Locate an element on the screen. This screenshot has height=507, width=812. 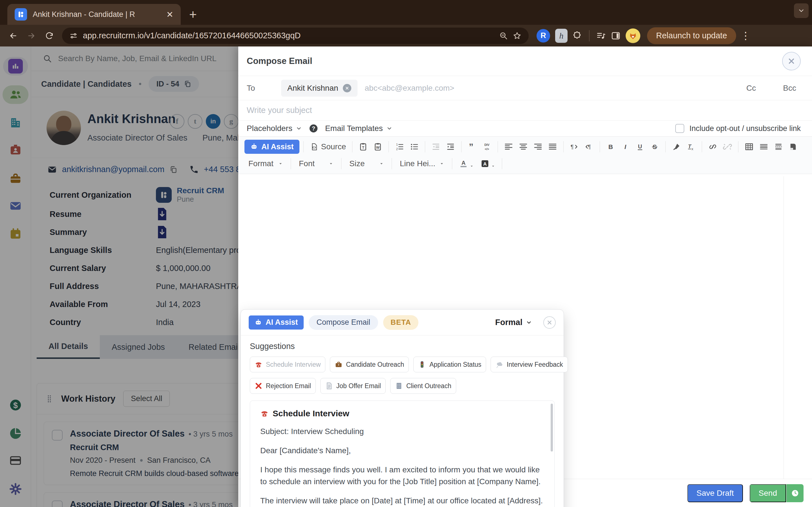
format-dropdown: Format is located at coordinates (266, 164).